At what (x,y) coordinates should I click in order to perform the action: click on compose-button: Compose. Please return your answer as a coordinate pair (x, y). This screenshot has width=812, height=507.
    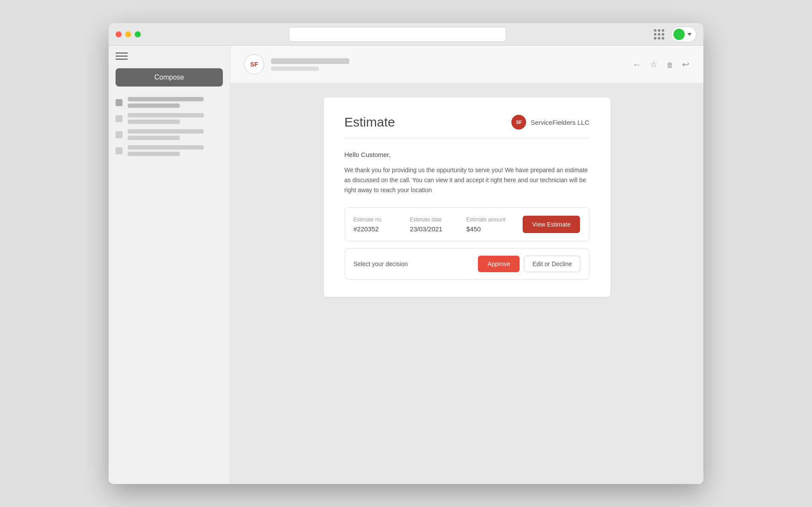
    Looking at the image, I should click on (169, 77).